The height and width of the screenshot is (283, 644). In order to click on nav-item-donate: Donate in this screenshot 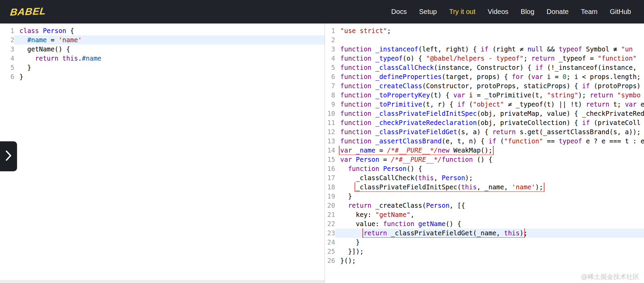, I will do `click(558, 12)`.